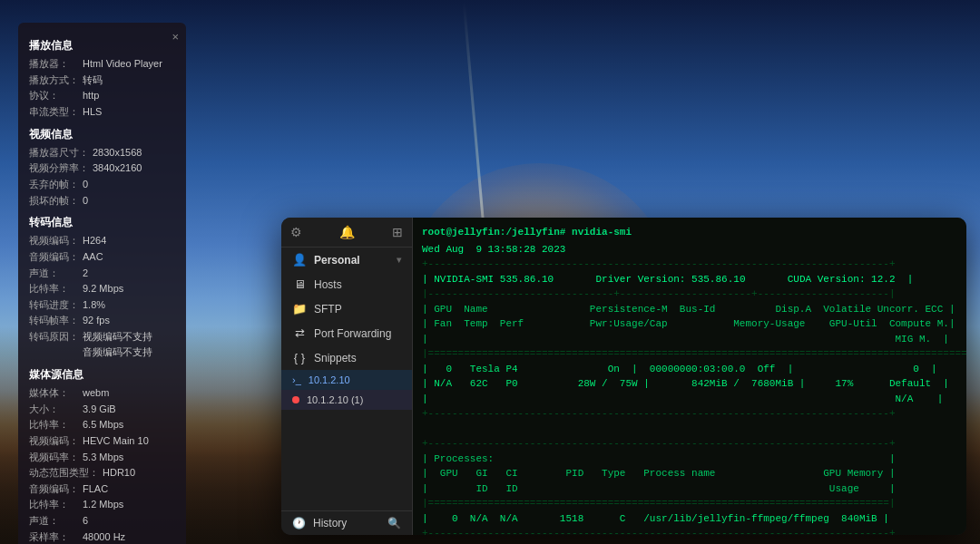 The image size is (980, 544). What do you see at coordinates (328, 309) in the screenshot?
I see `sidebar-sftp-label: SFTP` at bounding box center [328, 309].